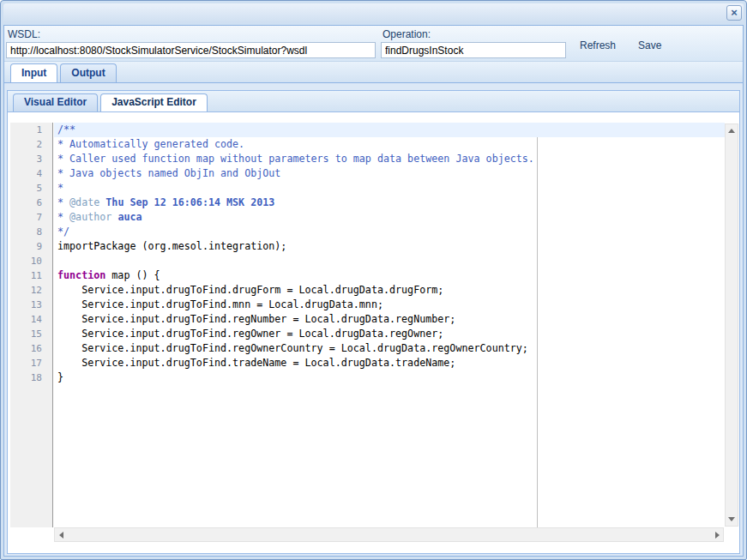 This screenshot has height=560, width=747. Describe the element at coordinates (31, 160) in the screenshot. I see `line-number: 3` at that location.